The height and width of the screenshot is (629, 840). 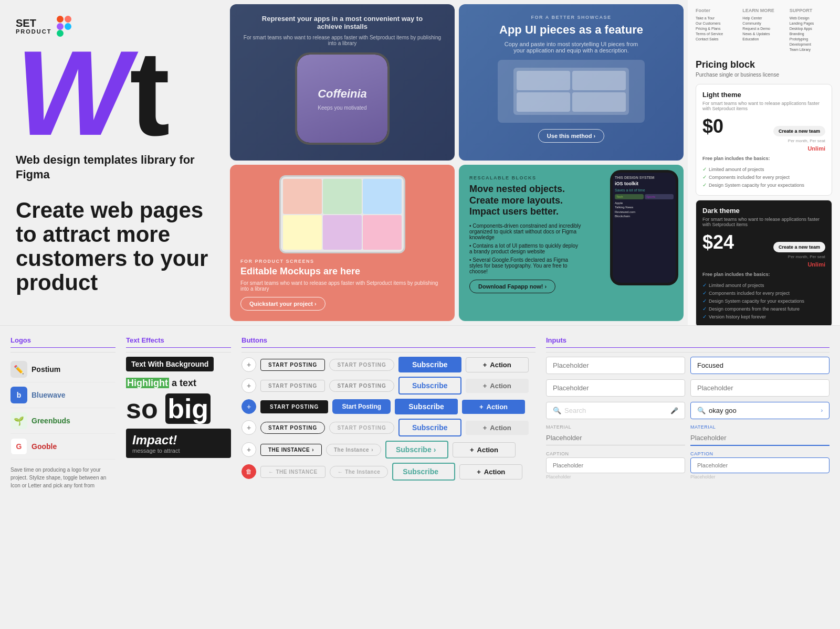 I want to click on instance-outline-5: THE INSTANCE ›, so click(x=291, y=450).